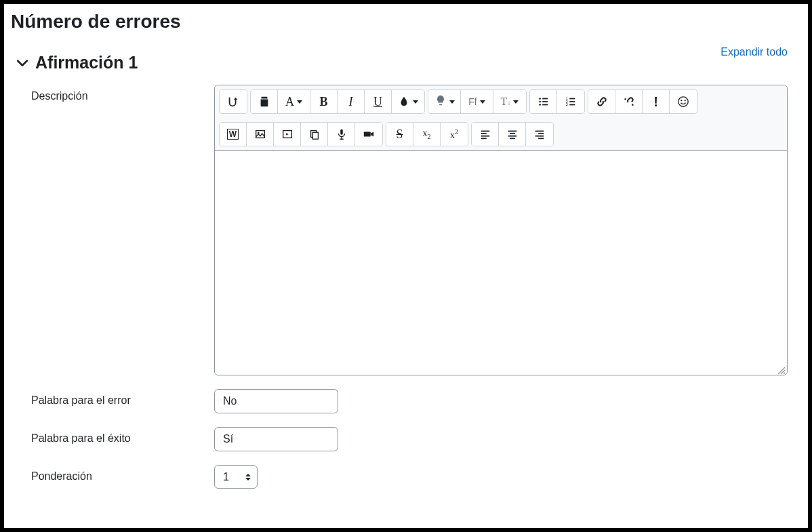 This screenshot has width=812, height=532. I want to click on emoji-button, so click(683, 102).